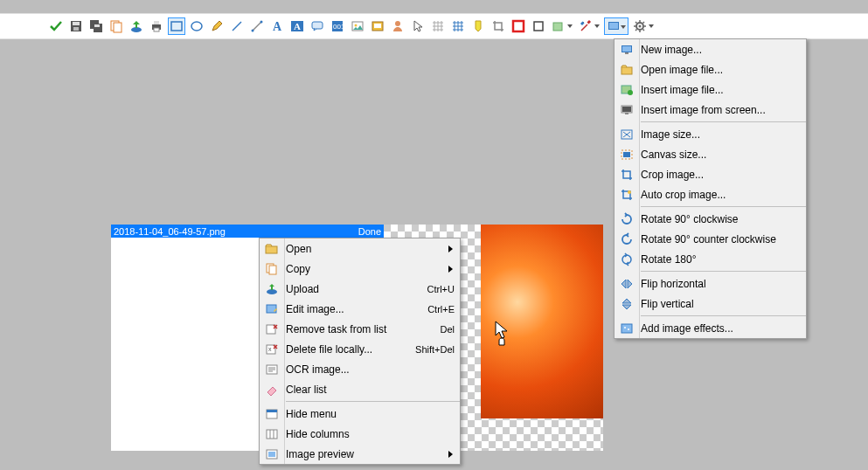 Image resolution: width=868 pixels, height=470 pixels. Describe the element at coordinates (363, 329) in the screenshot. I see `context-label: Remove task from list` at that location.